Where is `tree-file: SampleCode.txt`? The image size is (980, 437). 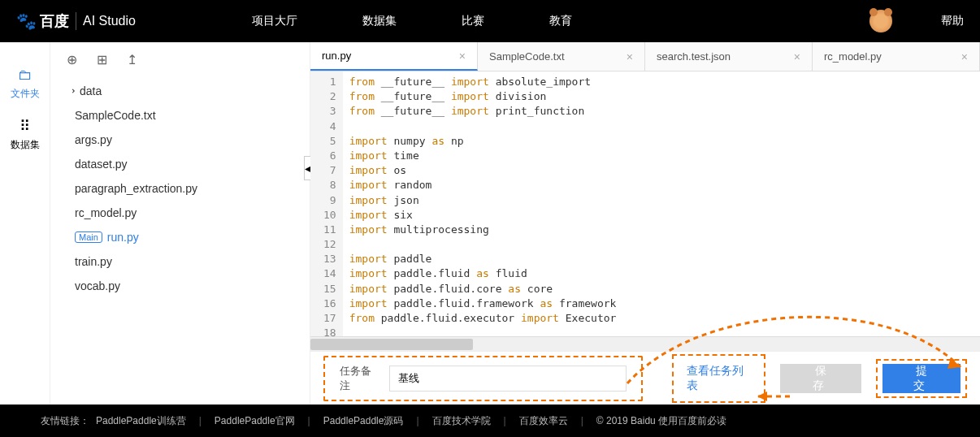
tree-file: SampleCode.txt is located at coordinates (180, 115).